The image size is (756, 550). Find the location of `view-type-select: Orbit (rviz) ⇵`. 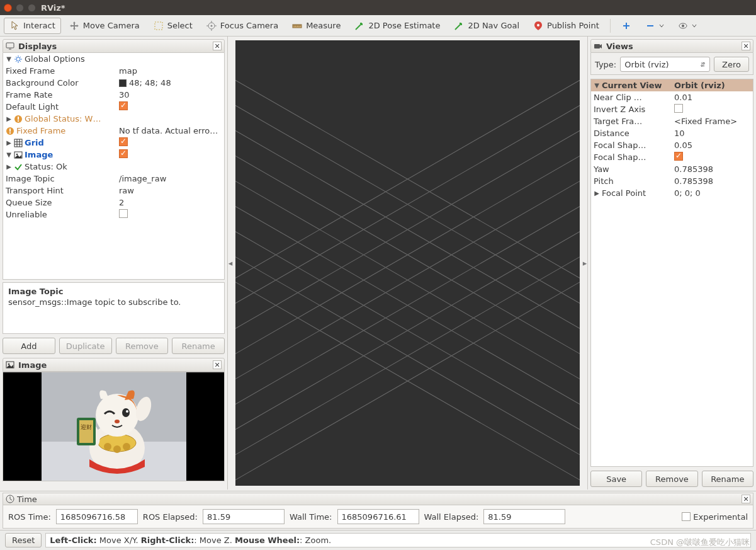

view-type-select: Orbit (rviz) ⇵ is located at coordinates (665, 64).